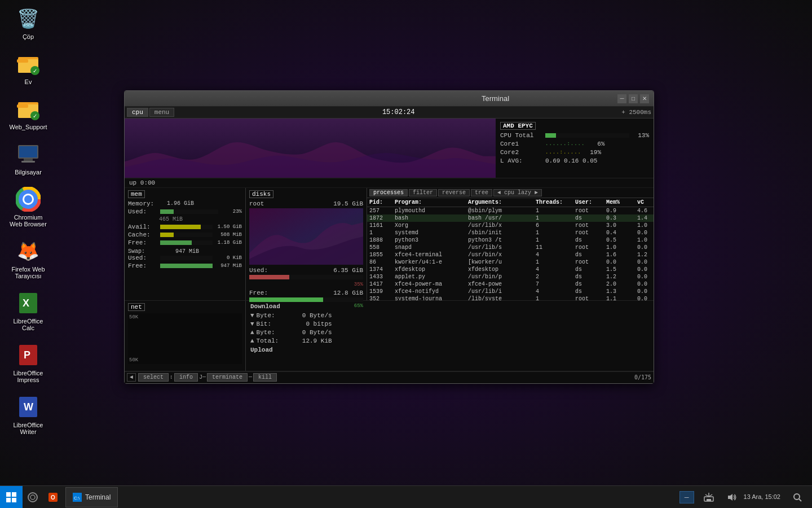  Describe the element at coordinates (450, 341) in the screenshot. I see `net-upload-total-row: ▲ Total: 12.9 KiB` at that location.